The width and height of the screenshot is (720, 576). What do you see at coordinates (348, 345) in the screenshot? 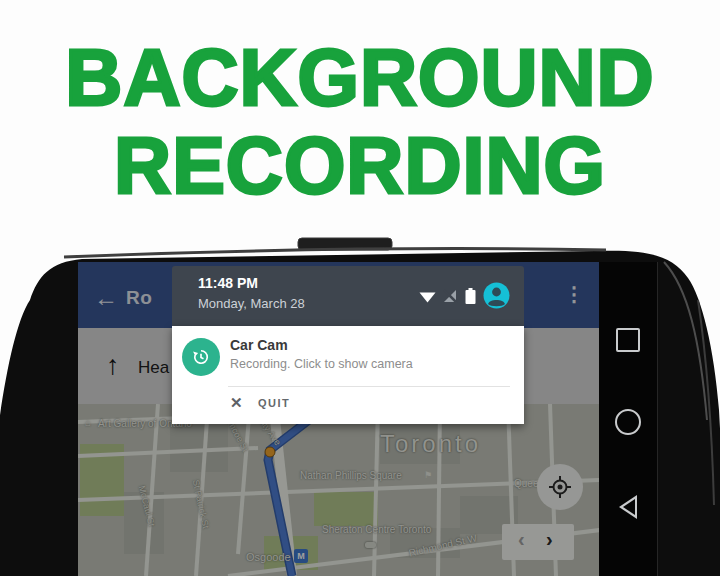
I see `notification-shade: 11:48 PM Monday, March 28` at bounding box center [348, 345].